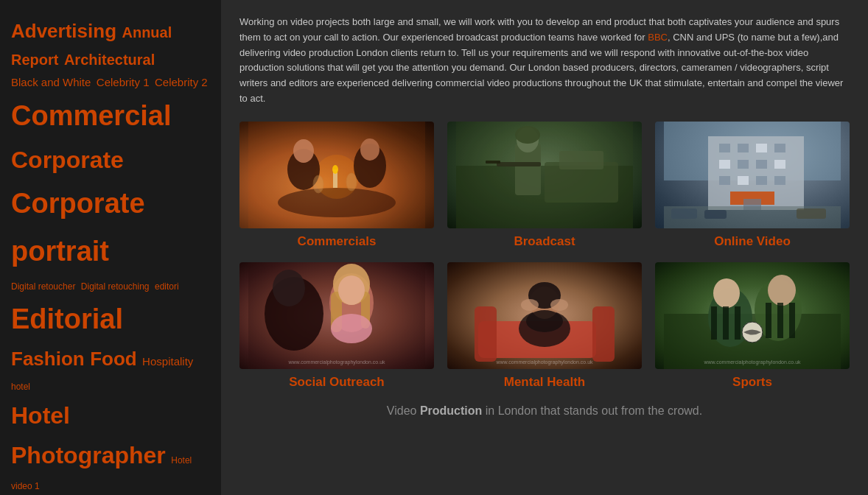  I want to click on tag-hospitality: Hospitality, so click(168, 361).